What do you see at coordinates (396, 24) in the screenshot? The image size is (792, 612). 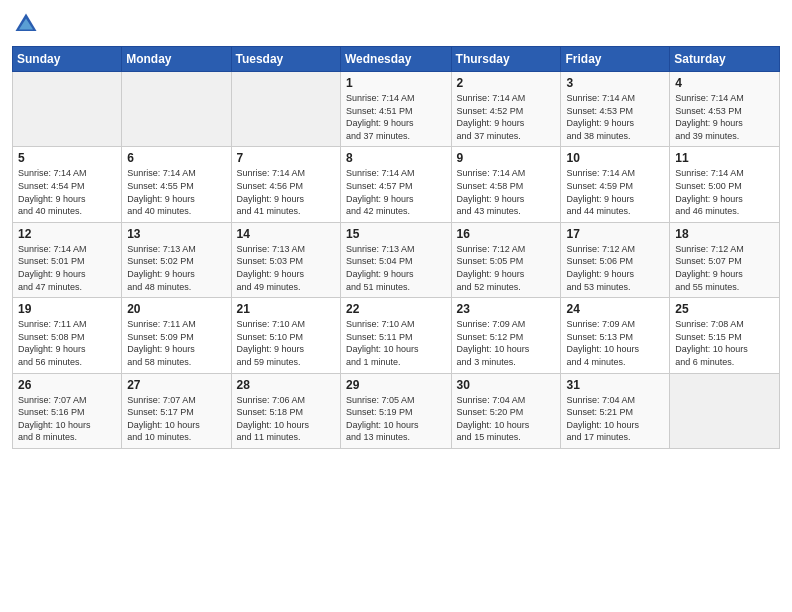 I see `header` at bounding box center [396, 24].